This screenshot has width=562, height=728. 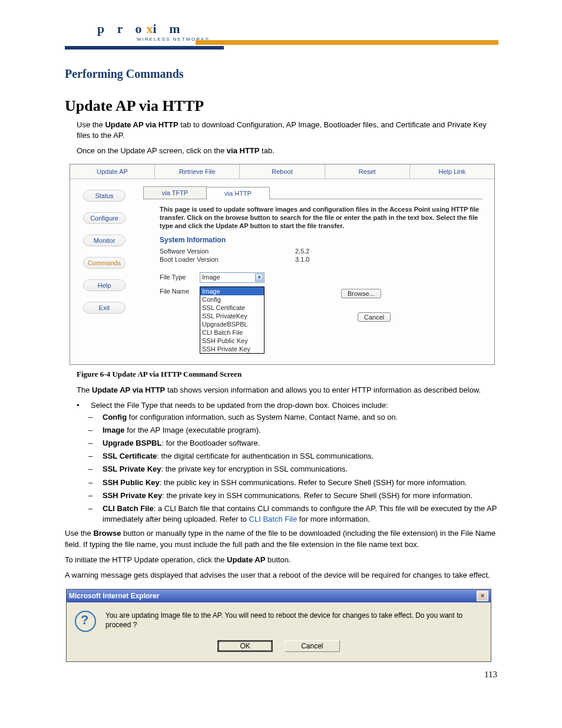 What do you see at coordinates (104, 285) in the screenshot?
I see `sidebar-item-help: Help` at bounding box center [104, 285].